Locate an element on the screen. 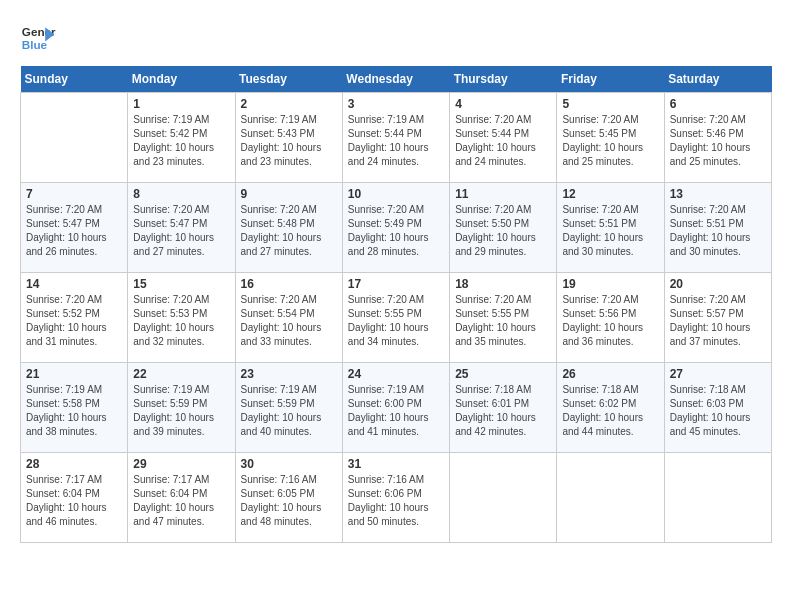 Image resolution: width=792 pixels, height=612 pixels. day-number: 3 is located at coordinates (396, 104).